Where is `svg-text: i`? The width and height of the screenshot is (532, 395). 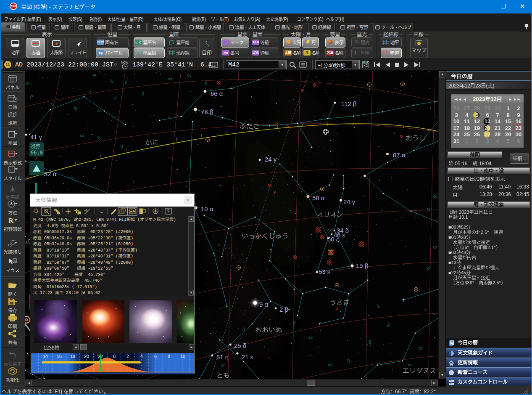
svg-text: i is located at coordinates (451, 373).